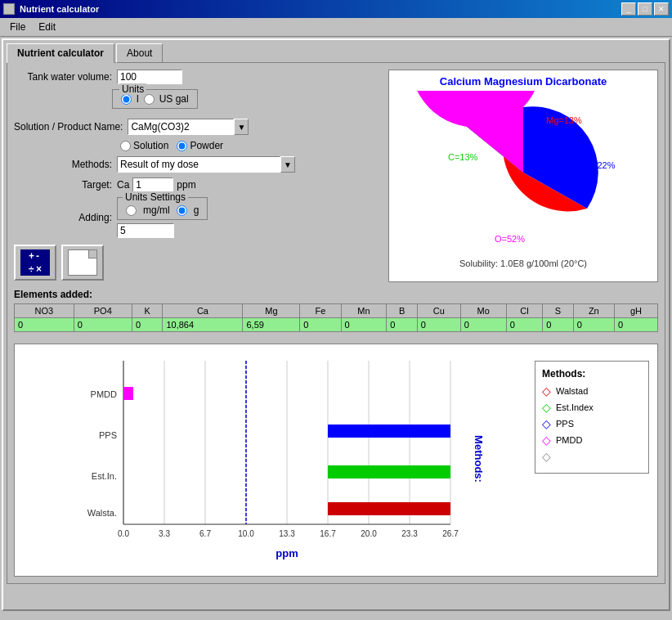 Image resolution: width=672 pixels, height=620 pixels. I want to click on legend-arrow-pps: ◇, so click(546, 424).